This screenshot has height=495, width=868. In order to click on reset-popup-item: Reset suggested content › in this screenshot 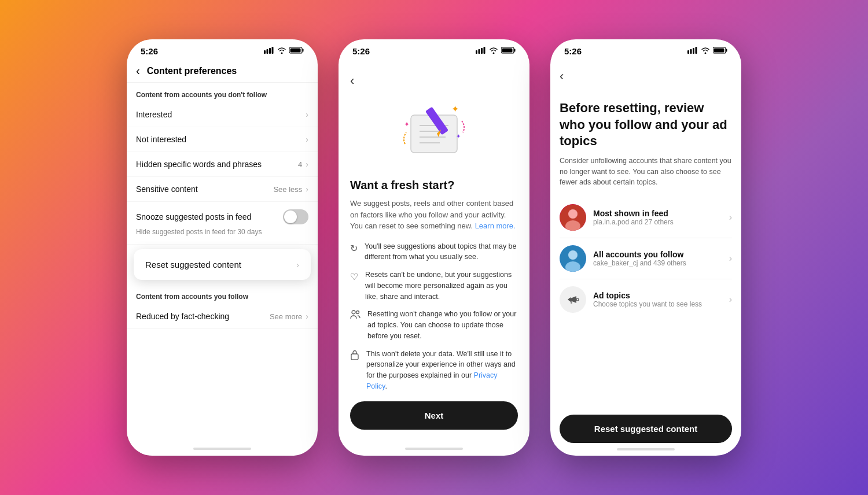, I will do `click(222, 265)`.